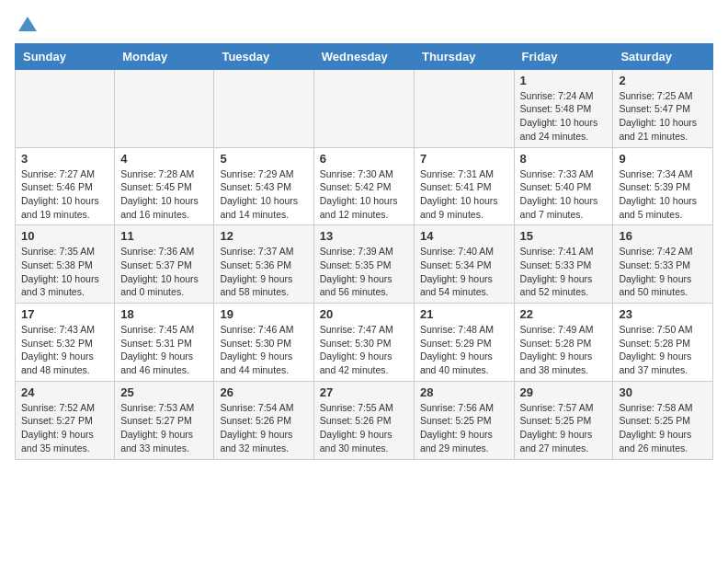 The height and width of the screenshot is (563, 728). What do you see at coordinates (663, 195) in the screenshot?
I see `day-info: Sunrise: 7:34 AM Sunset: 5:39 PM Dayligh…` at bounding box center [663, 195].